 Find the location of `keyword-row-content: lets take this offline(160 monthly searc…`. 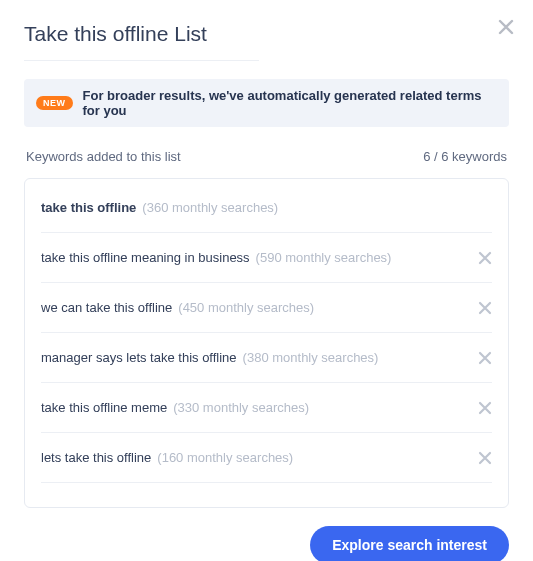

keyword-row-content: lets take this offline(160 monthly searc… is located at coordinates (167, 458).